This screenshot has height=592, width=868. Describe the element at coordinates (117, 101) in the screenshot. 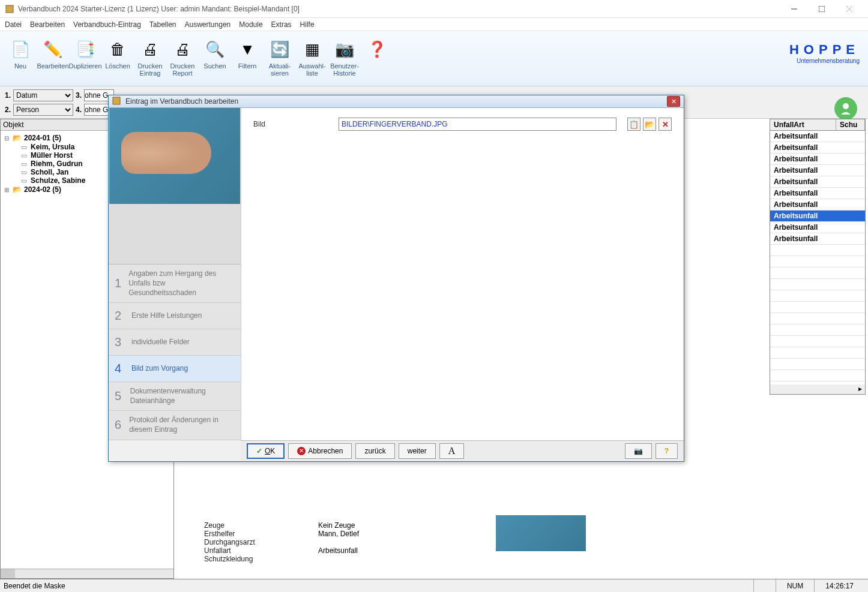

I see `dialog-icon` at that location.